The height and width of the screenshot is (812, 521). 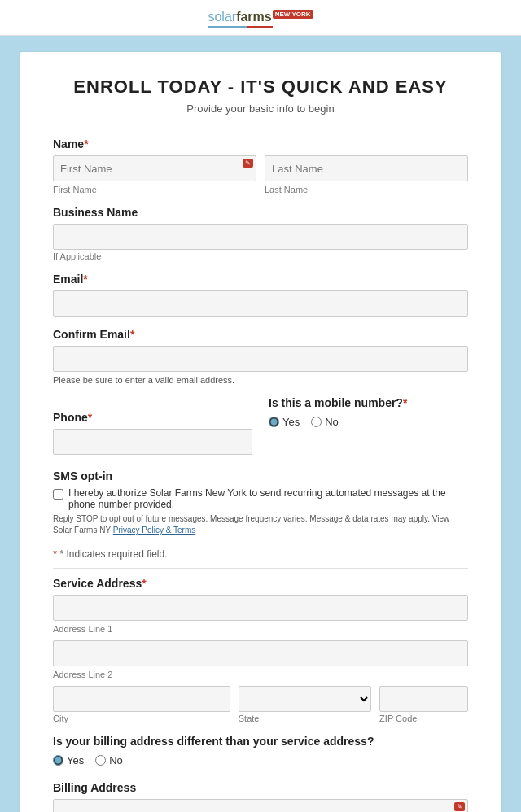 What do you see at coordinates (155, 190) in the screenshot?
I see `first-name-sublabel: First Name` at bounding box center [155, 190].